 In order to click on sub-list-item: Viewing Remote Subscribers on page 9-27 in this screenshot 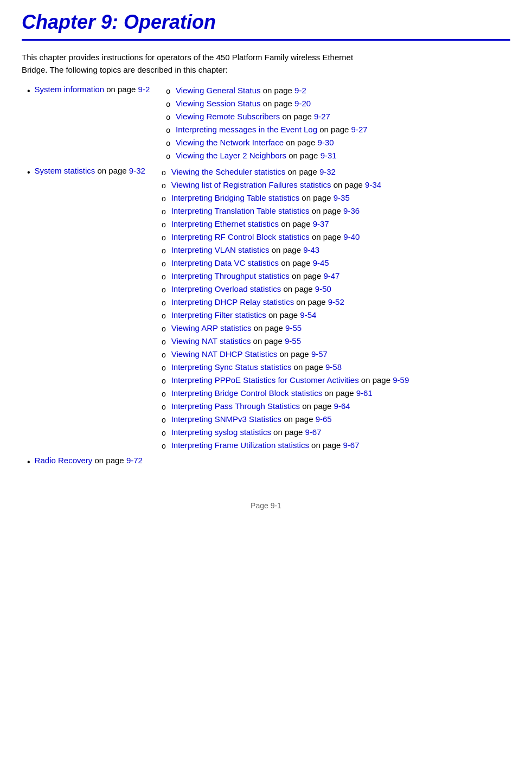, I will do `click(267, 117)`.